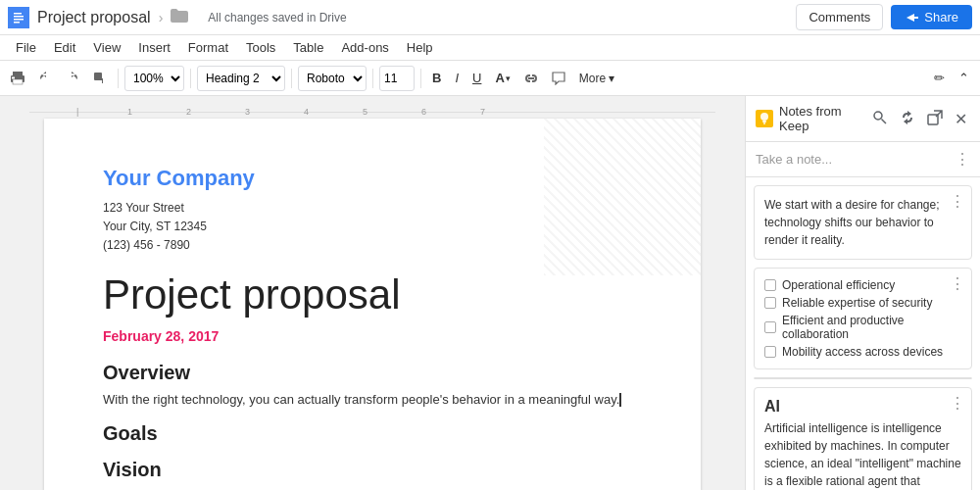 The image size is (980, 490). Describe the element at coordinates (935, 118) in the screenshot. I see `keep-open-icon` at that location.